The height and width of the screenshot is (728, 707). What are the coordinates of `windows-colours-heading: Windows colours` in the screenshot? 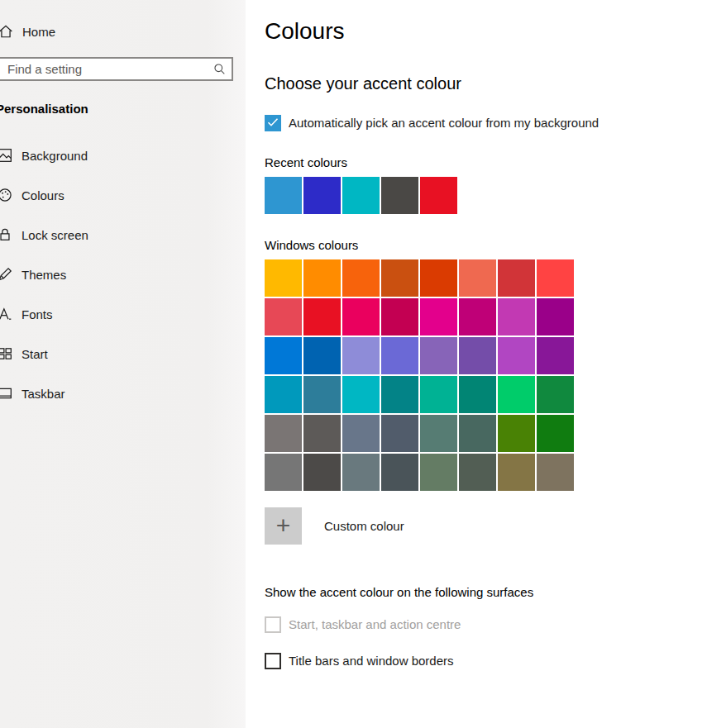 It's located at (486, 245).